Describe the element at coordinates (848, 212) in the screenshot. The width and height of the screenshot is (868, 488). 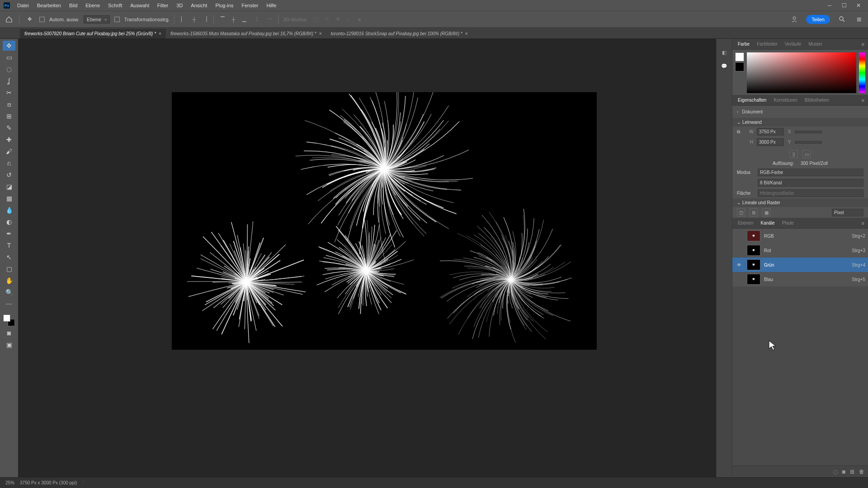
I see `units-dropdown: Pixel` at that location.